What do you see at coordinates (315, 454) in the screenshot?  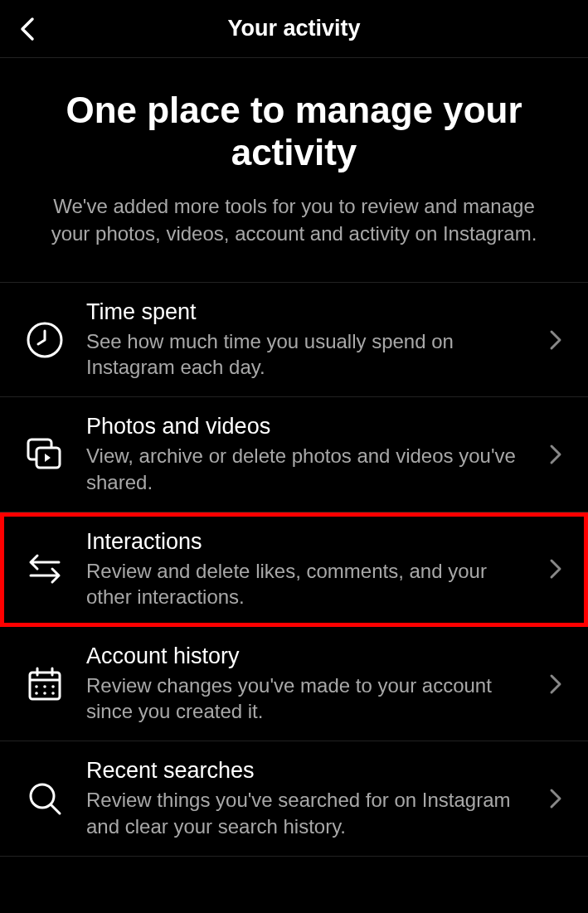 I see `item-text: Photos and videos View, archive or delet…` at bounding box center [315, 454].